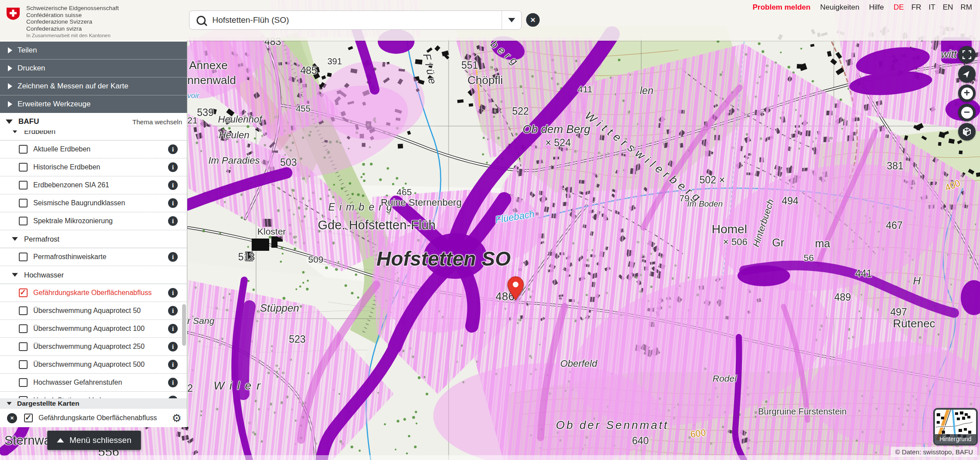  Describe the element at coordinates (94, 186) in the screenshot. I see `layer-item: Erdbebenzonen SIA 261` at that location.